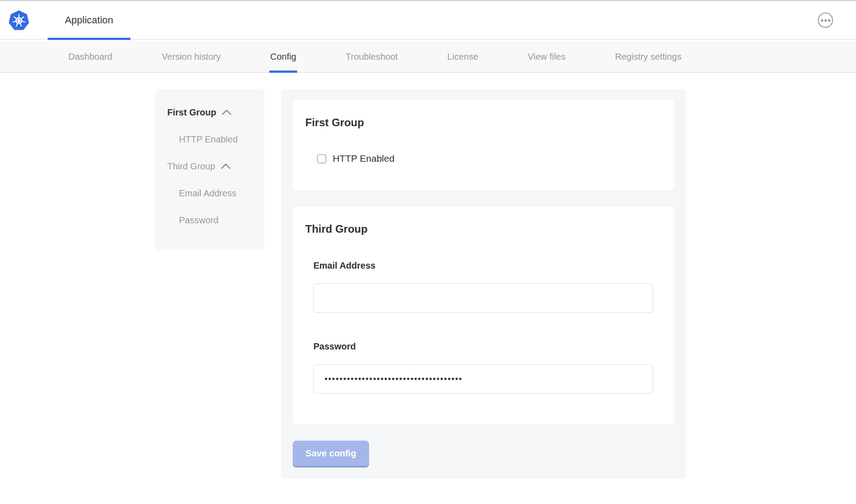  What do you see at coordinates (90, 57) in the screenshot?
I see `tab-dashboard: Dashboard` at bounding box center [90, 57].